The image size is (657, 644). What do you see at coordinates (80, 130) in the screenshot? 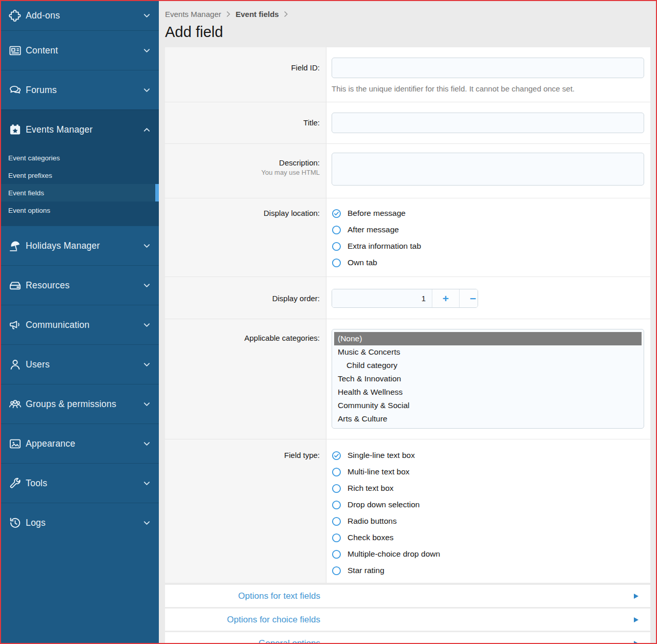
I see `sidebar-item-events-manager: Events Manager` at bounding box center [80, 130].